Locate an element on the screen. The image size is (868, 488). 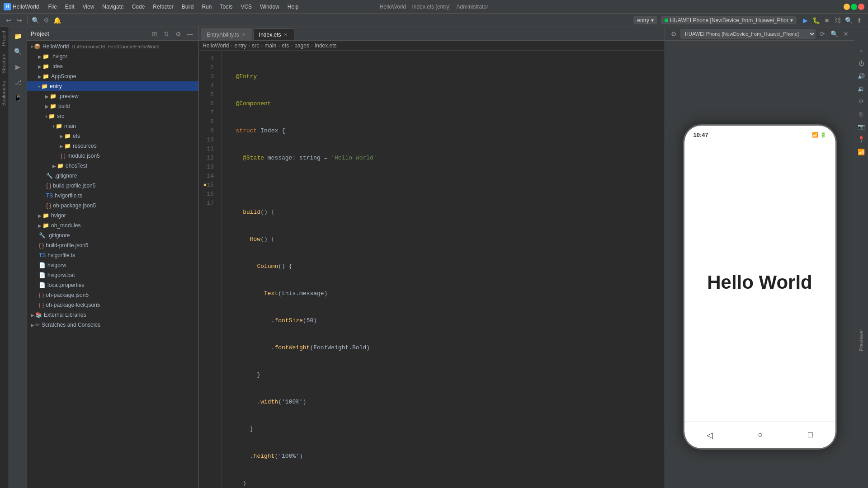
project-hide-button: — is located at coordinates (190, 34).